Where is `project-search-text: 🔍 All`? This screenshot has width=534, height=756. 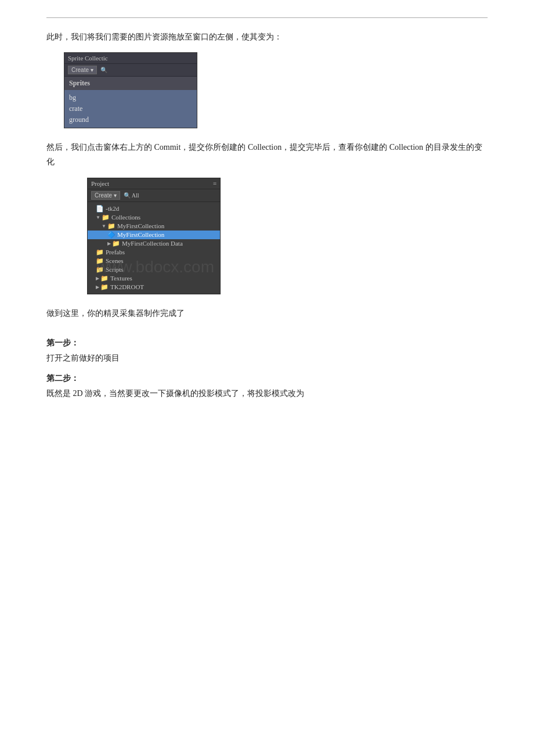 project-search-text: 🔍 All is located at coordinates (131, 195).